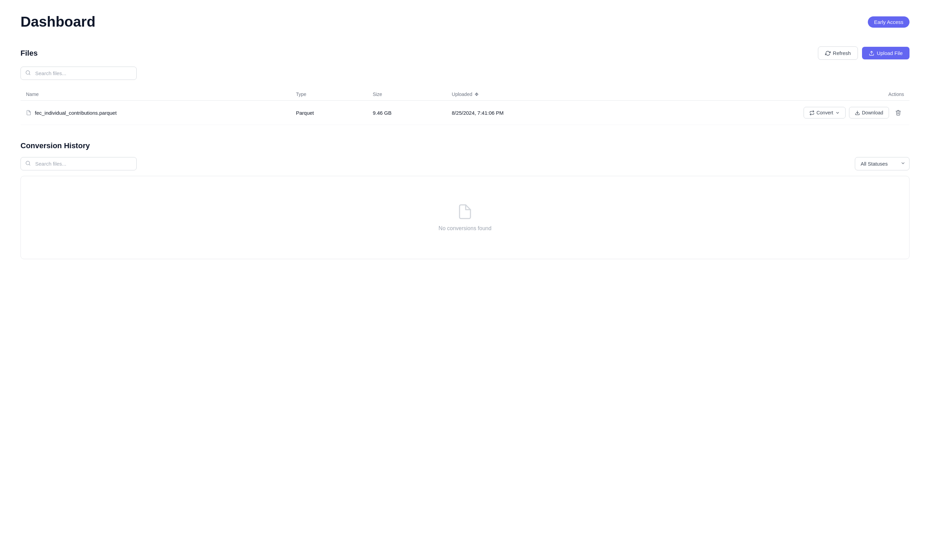 This screenshot has width=930, height=560. I want to click on conversion-search-wrapper, so click(79, 164).